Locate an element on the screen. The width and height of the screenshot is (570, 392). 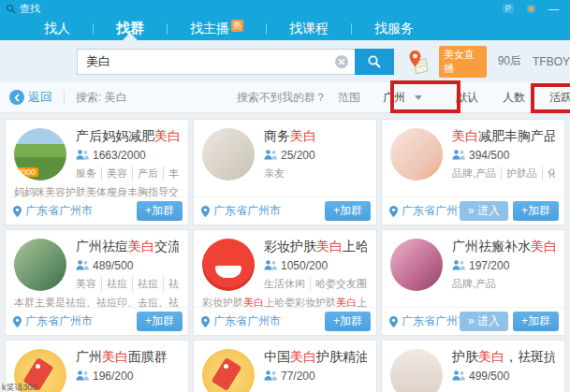
group-card: 广州祛痘美白交流 489/500 美容祛痘祛痘祛痘祛痘... 本群主要是祛痘、祛… is located at coordinates (97, 283).